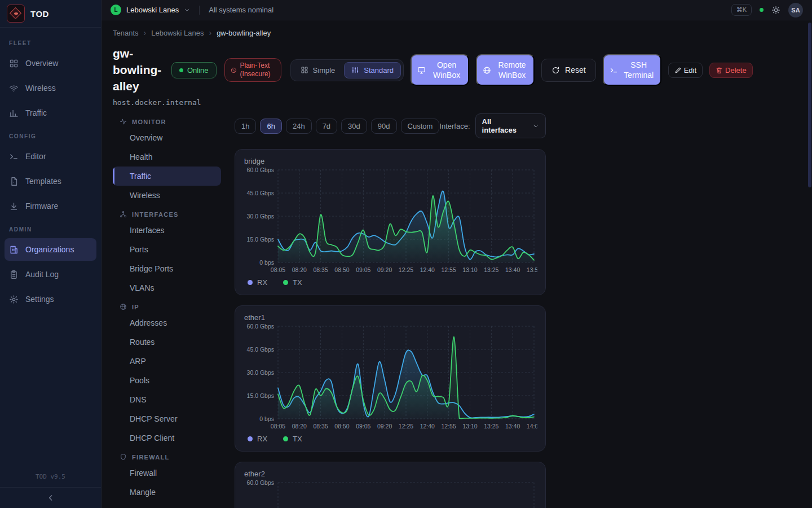 This screenshot has width=812, height=508. I want to click on sidebar-item-label: Settings, so click(39, 299).